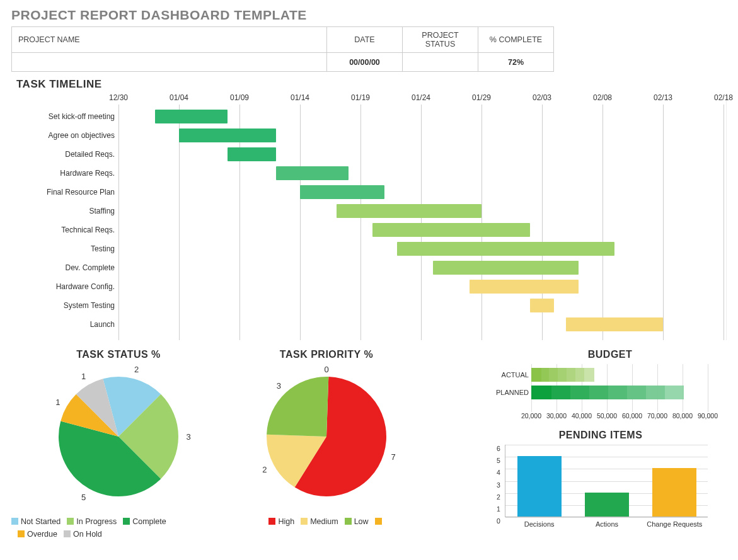 This screenshot has width=738, height=560. I want to click on budget-tick: 90,000, so click(708, 416).